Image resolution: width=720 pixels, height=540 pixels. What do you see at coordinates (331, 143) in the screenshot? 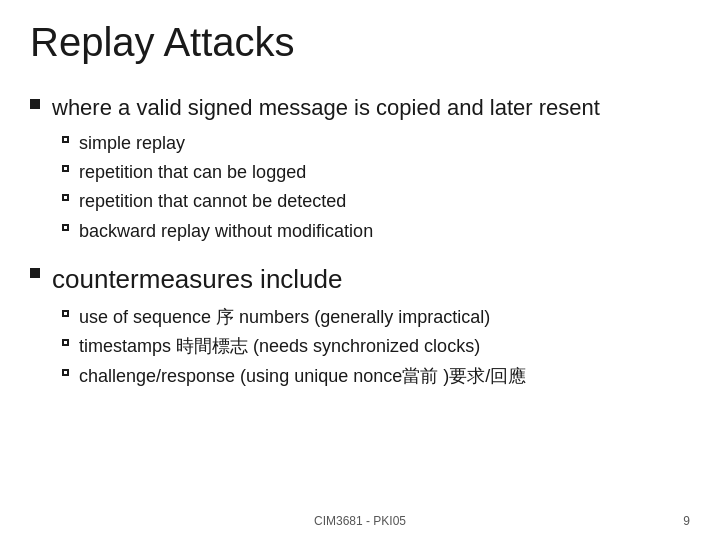
I see `sub-item-1-1: simple replay` at bounding box center [331, 143].